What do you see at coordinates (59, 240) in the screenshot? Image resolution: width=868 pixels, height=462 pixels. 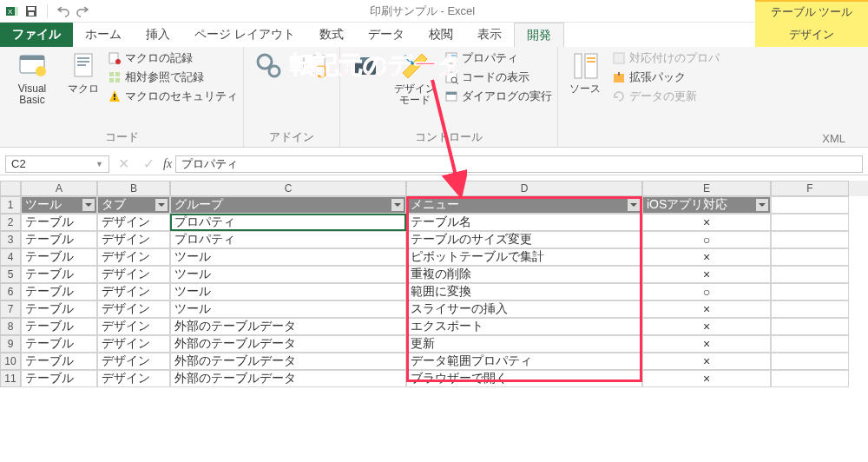 I see `cell-A3: テーブル` at bounding box center [59, 240].